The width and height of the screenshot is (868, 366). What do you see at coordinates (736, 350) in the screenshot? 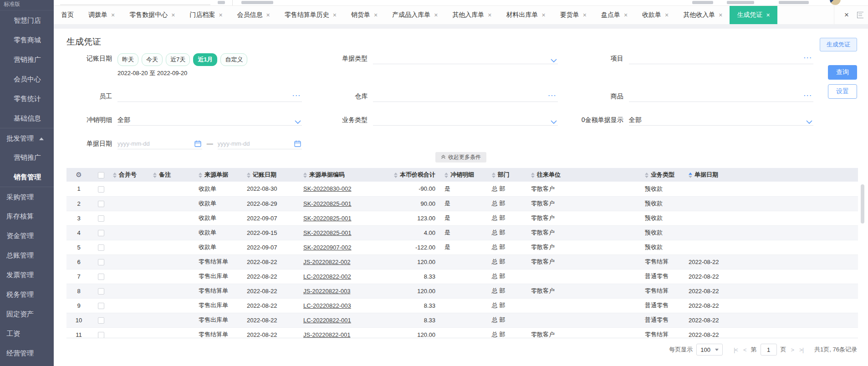
I see `first-page-button: |<` at bounding box center [736, 350].